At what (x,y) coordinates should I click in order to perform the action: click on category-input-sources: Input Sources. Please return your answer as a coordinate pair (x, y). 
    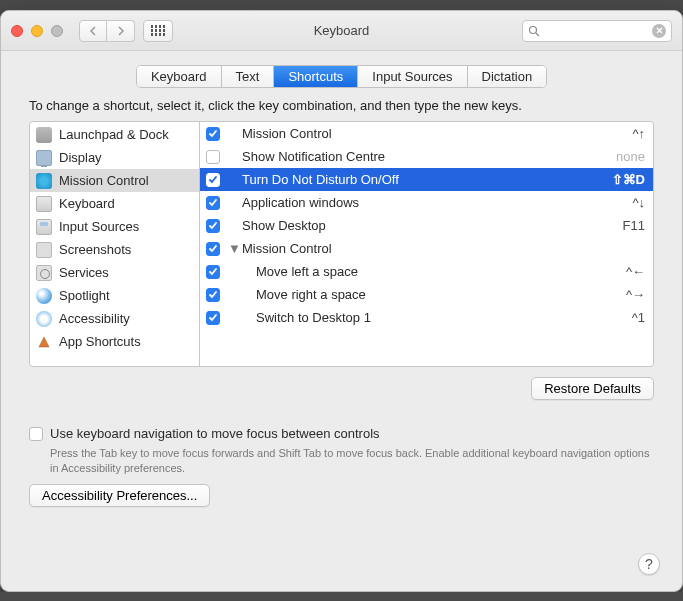
    Looking at the image, I should click on (114, 226).